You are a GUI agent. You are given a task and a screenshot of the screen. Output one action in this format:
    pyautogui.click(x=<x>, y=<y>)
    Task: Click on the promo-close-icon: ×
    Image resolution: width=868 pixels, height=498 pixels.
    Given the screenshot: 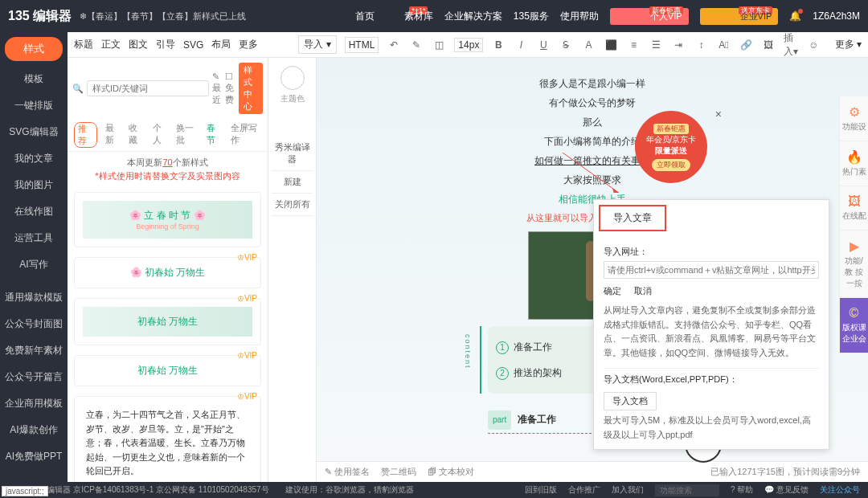 What is the action you would take?
    pyautogui.click(x=719, y=114)
    